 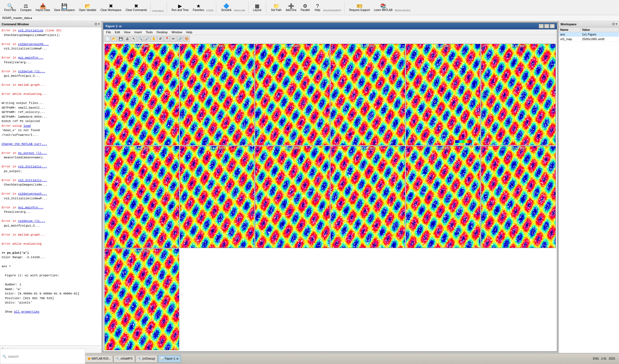 I want to click on workspace-header-icons: ⊡ ▾, so click(x=615, y=24).